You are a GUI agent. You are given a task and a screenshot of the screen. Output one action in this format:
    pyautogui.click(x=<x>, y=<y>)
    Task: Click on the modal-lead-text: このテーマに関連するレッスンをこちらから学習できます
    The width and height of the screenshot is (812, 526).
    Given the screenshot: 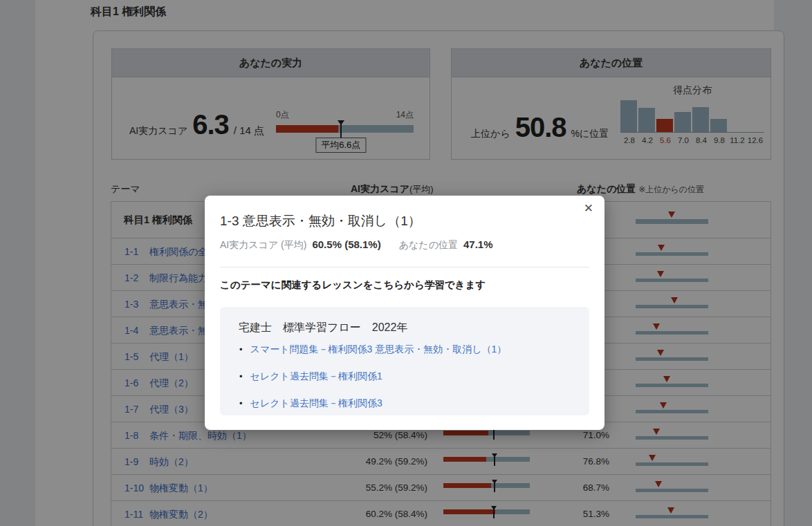 What is the action you would take?
    pyautogui.click(x=353, y=285)
    